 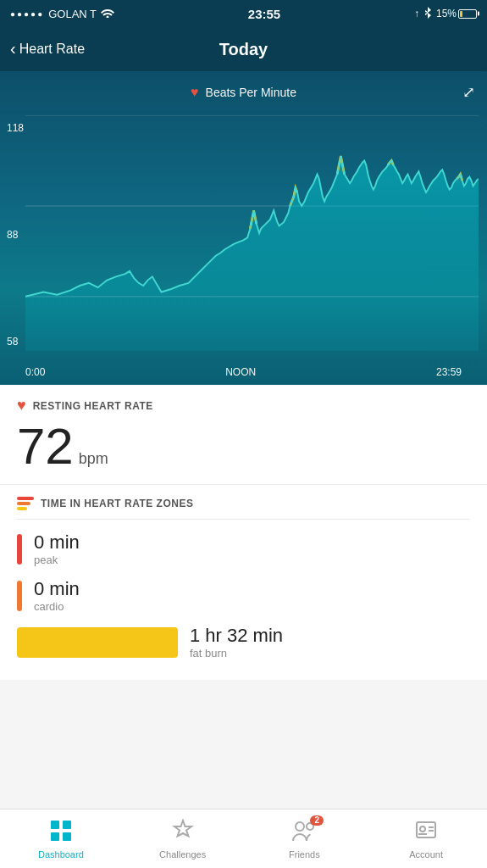 What do you see at coordinates (428, 14) in the screenshot?
I see `bluetooth-icon` at bounding box center [428, 14].